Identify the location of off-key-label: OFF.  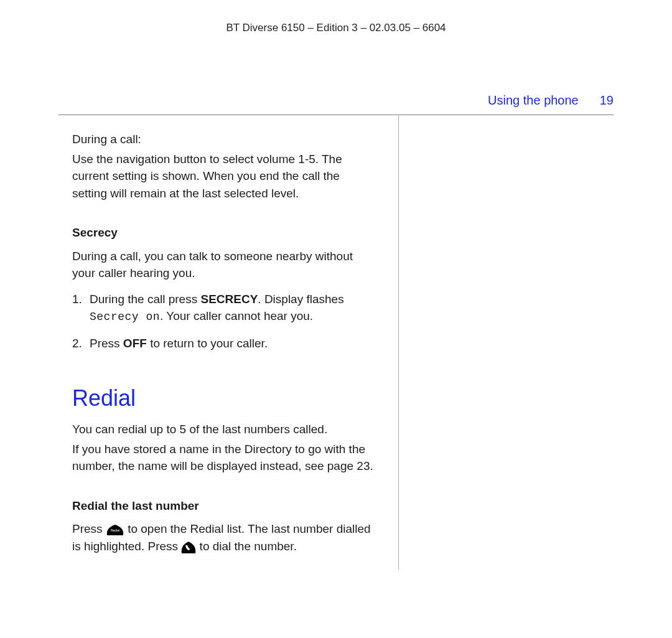
(135, 344).